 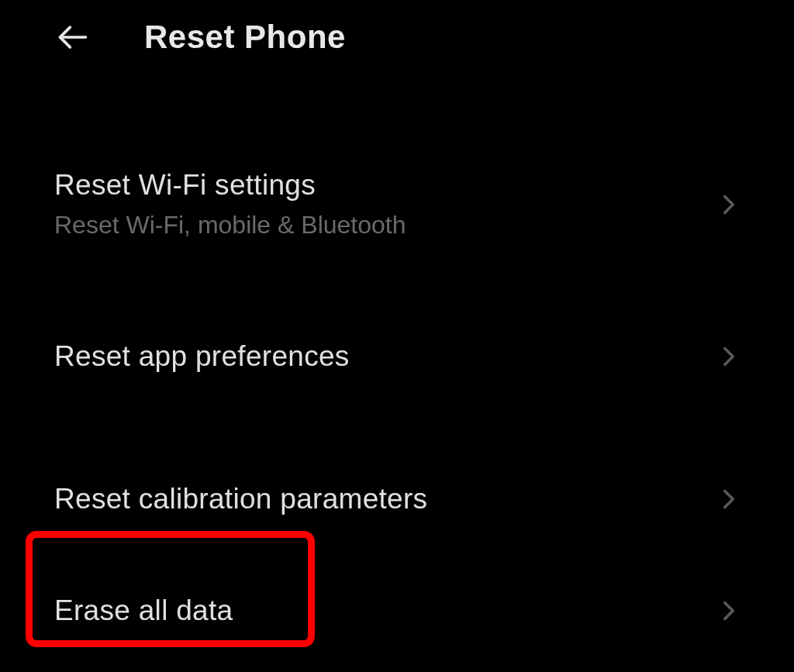 What do you see at coordinates (397, 209) in the screenshot?
I see `list-item-reset-wifi: Reset Wi-Fi settings Reset Wi-Fi, mobile…` at bounding box center [397, 209].